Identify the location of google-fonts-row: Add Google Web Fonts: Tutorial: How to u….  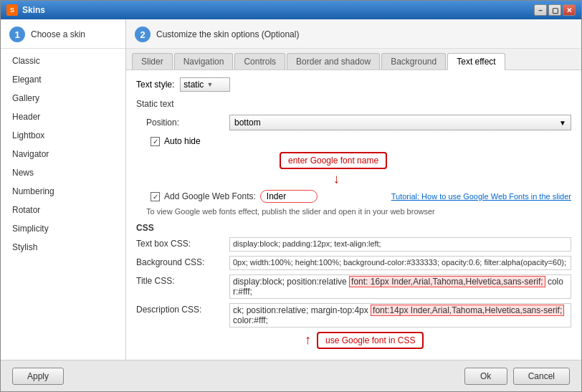
(354, 196).